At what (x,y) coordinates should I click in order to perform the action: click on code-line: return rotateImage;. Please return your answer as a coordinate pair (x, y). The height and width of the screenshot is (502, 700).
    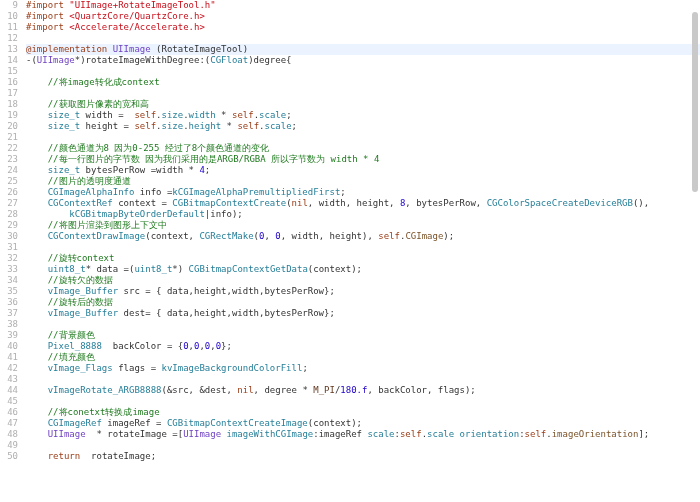
    Looking at the image, I should click on (363, 456).